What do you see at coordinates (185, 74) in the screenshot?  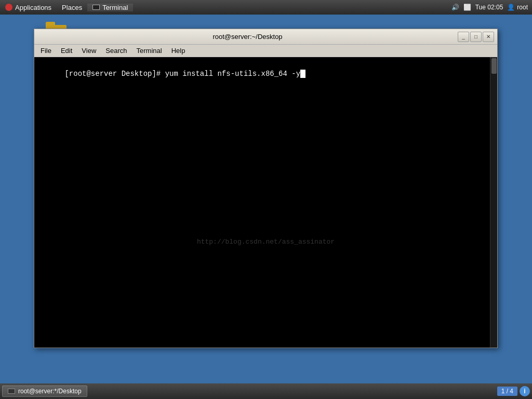 I see `terminal-prompt: [root@server Desktop]# yum install nfs-u…` at bounding box center [185, 74].